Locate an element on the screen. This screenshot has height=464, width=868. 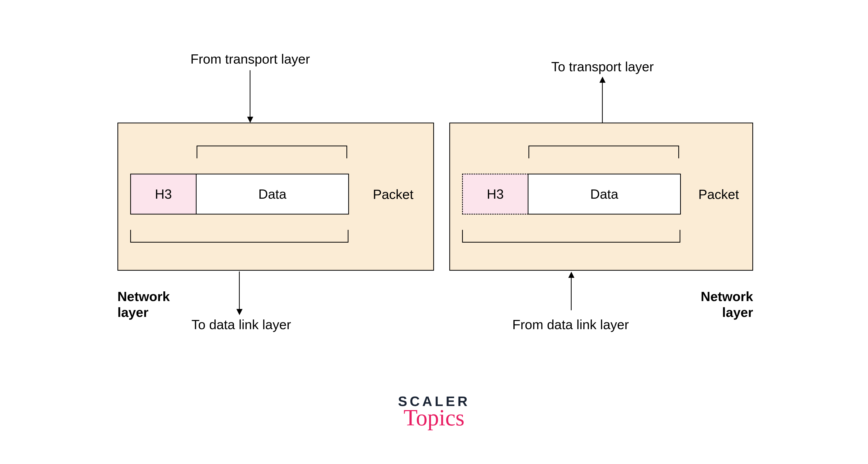
left-bottom-arrow-line is located at coordinates (239, 290).